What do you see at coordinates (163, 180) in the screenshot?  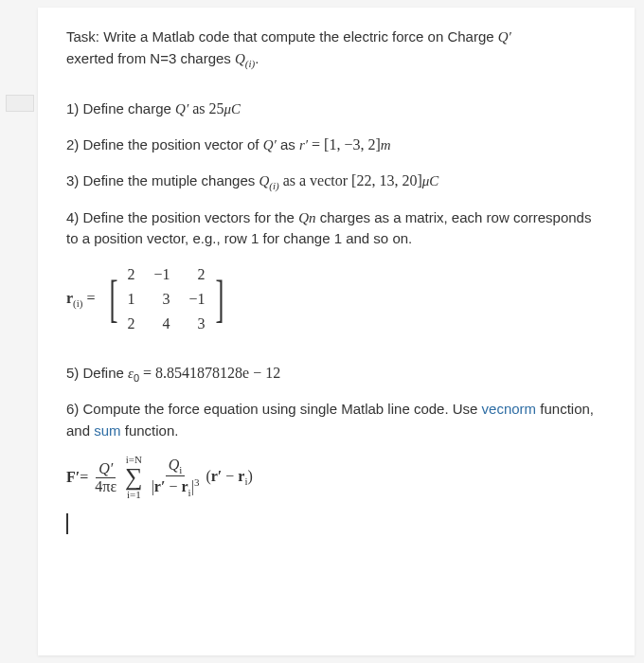 I see `step3-text-a: 3) Define the mutiple changes` at bounding box center [163, 180].